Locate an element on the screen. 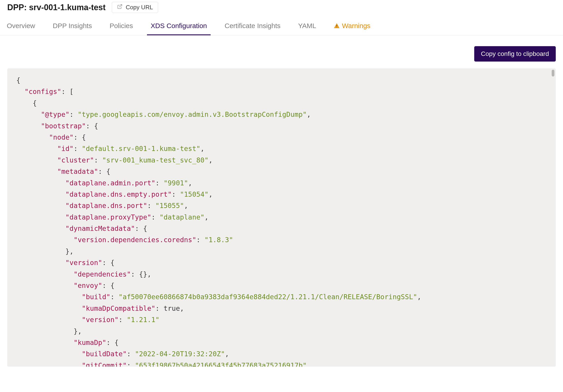  copy-url-label: Copy URL is located at coordinates (139, 7).